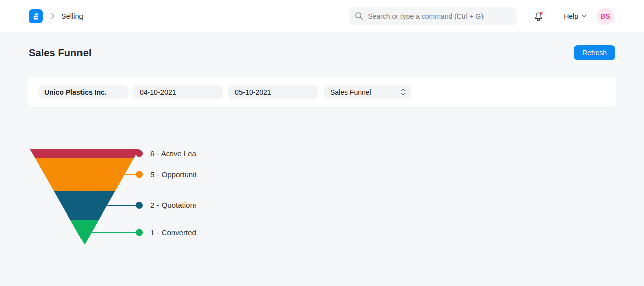  What do you see at coordinates (605, 16) in the screenshot?
I see `user-avatar: BS` at bounding box center [605, 16].